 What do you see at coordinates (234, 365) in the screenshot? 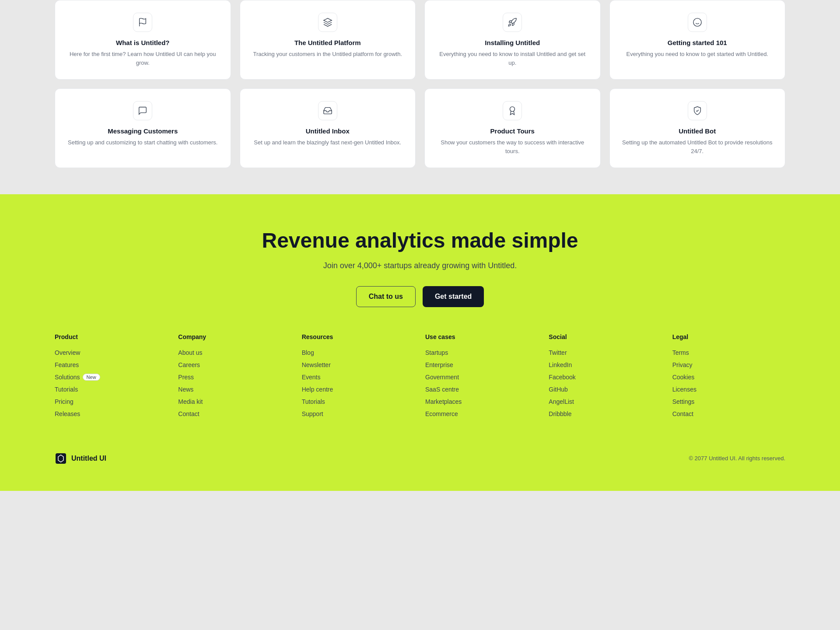
I see `footer-link-careers: Careers` at bounding box center [234, 365].